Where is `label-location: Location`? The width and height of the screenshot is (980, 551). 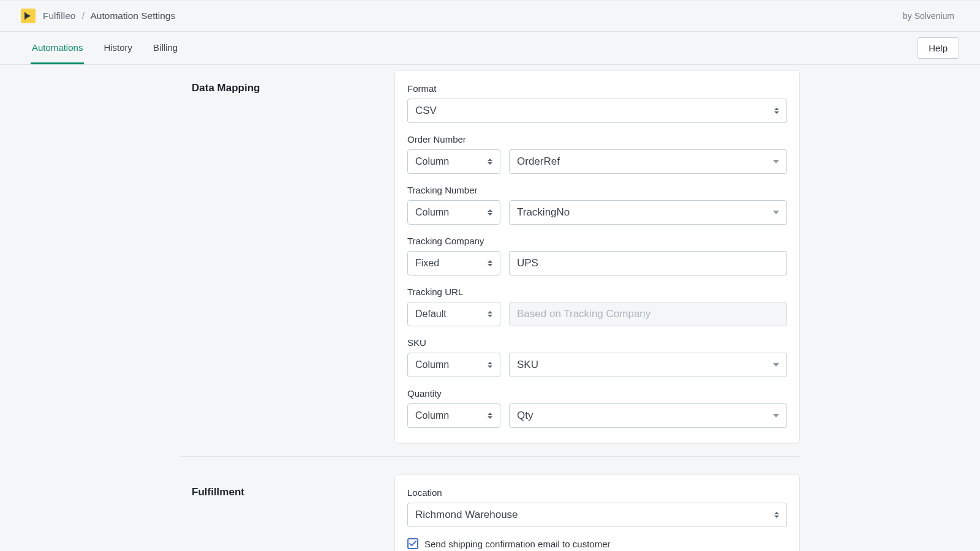 label-location: Location is located at coordinates (597, 492).